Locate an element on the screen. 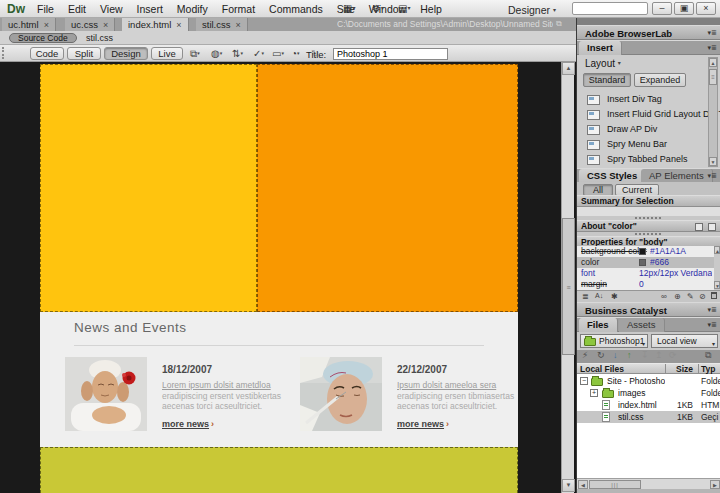  show-set-properties-icon: ✱ is located at coordinates (614, 296).